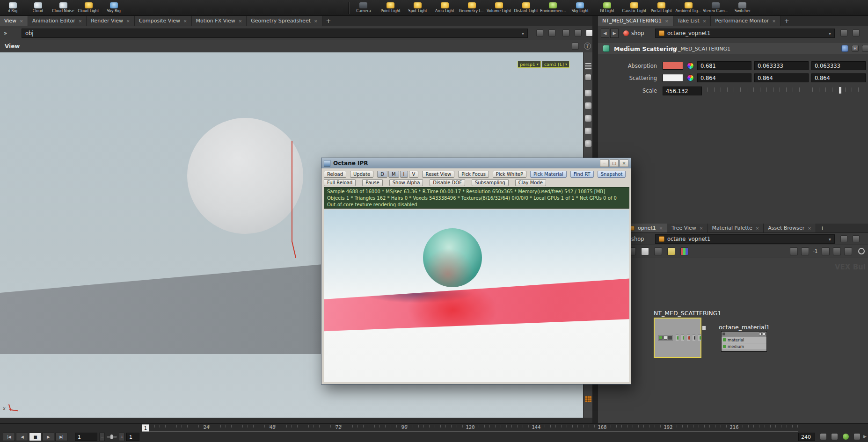  I want to click on playhead-frame-marker: 1, so click(146, 428).